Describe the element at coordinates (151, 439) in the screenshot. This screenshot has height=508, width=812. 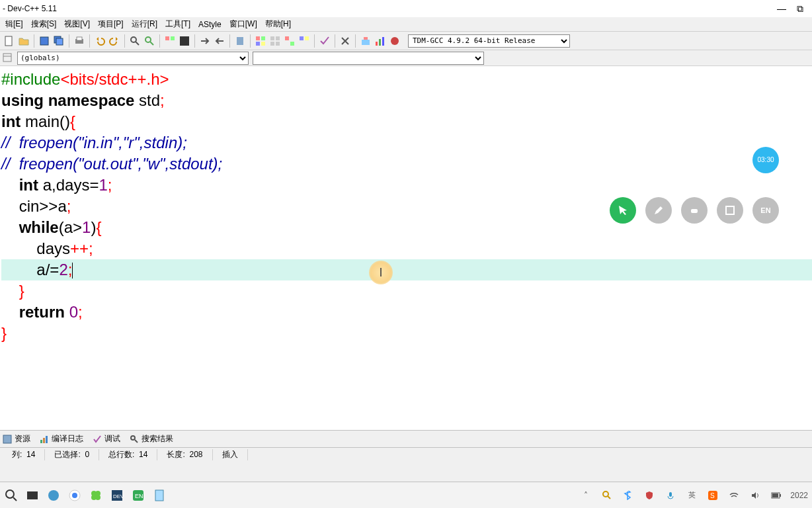
I see `tab-search-results: 搜索结果` at that location.